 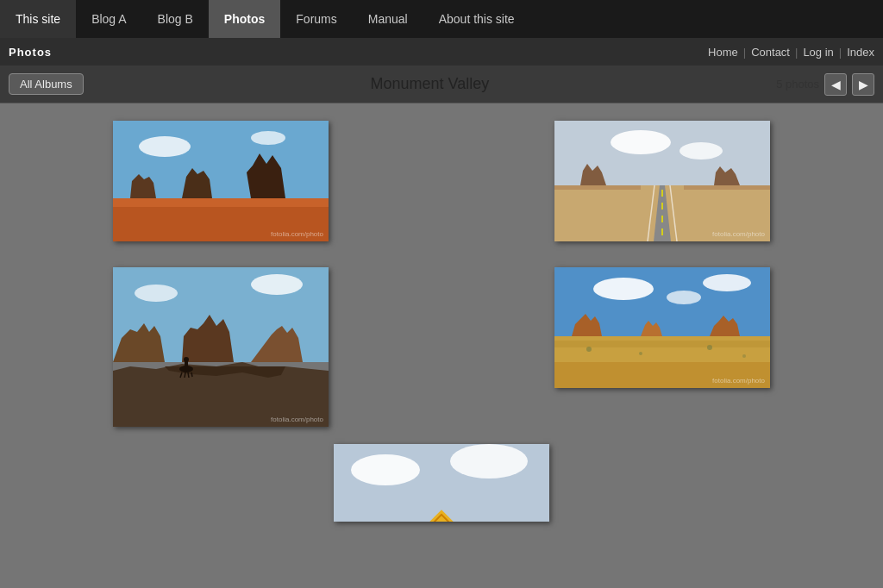 I want to click on nav-item-about: About this site, so click(x=477, y=19).